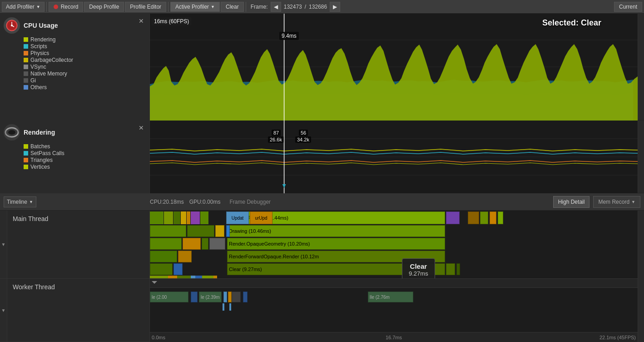  What do you see at coordinates (40, 53) in the screenshot?
I see `physics-label: Physics` at bounding box center [40, 53].